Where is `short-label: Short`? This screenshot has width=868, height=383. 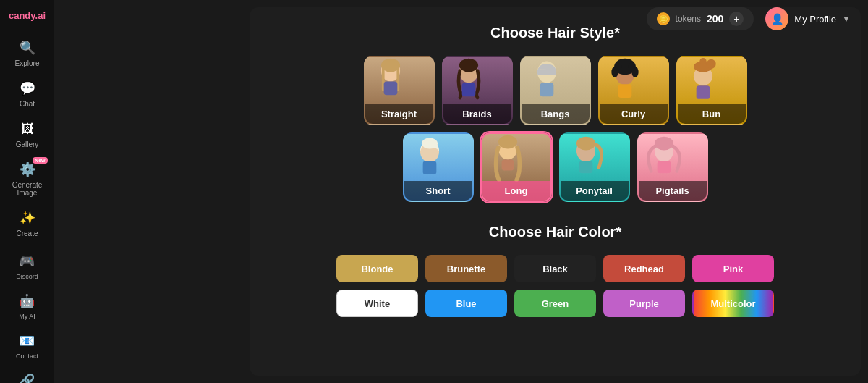 short-label: Short is located at coordinates (438, 191).